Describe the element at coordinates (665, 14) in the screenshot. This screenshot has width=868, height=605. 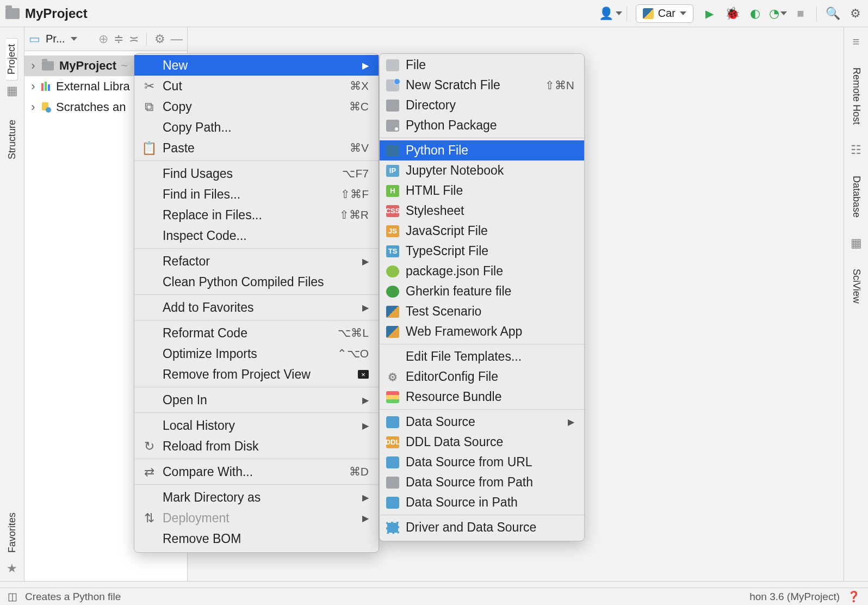
I see `run-config-combo: Car` at that location.